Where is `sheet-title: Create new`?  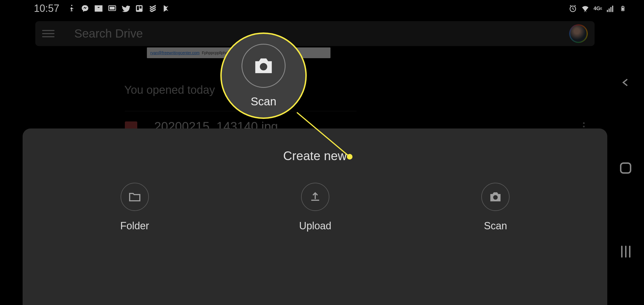 sheet-title: Create new is located at coordinates (315, 156).